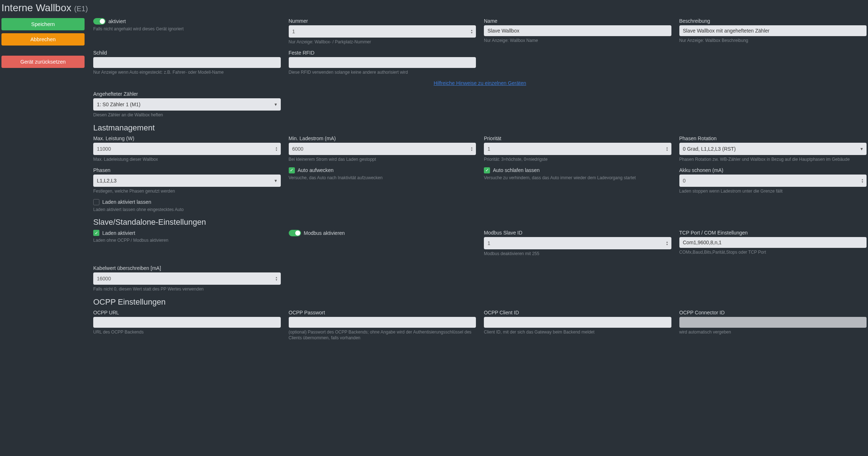 This screenshot has width=868, height=456. I want to click on minstrom-label: Min. Ladestrom (mA), so click(382, 138).